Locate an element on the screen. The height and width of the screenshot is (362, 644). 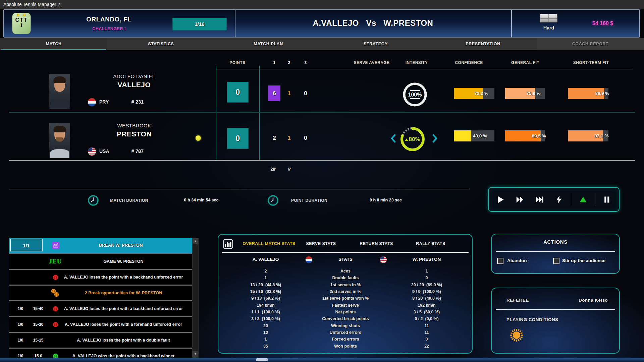
list-item: 2 Break opportunities for W. PRESTON is located at coordinates (101, 292).